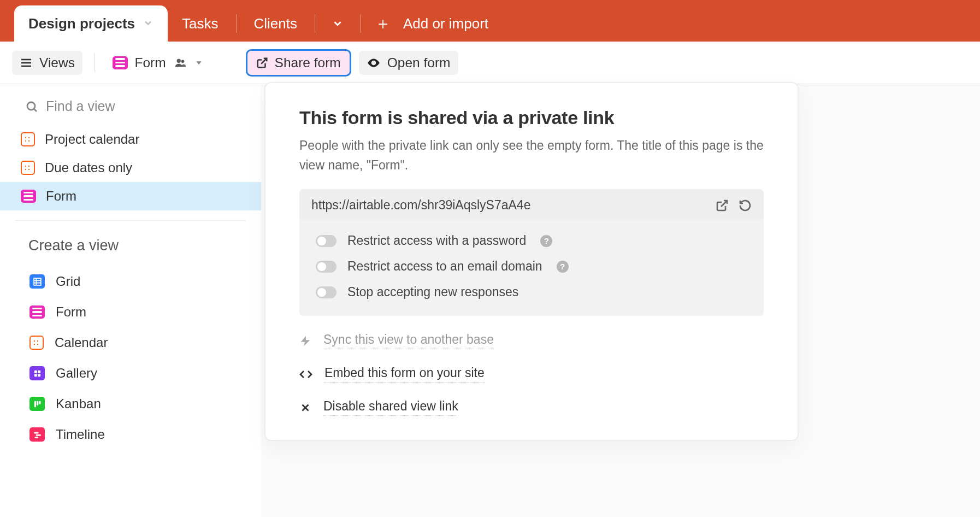 Image resolution: width=980 pixels, height=517 pixels. What do you see at coordinates (131, 281) in the screenshot?
I see `create-grid: Grid` at bounding box center [131, 281].